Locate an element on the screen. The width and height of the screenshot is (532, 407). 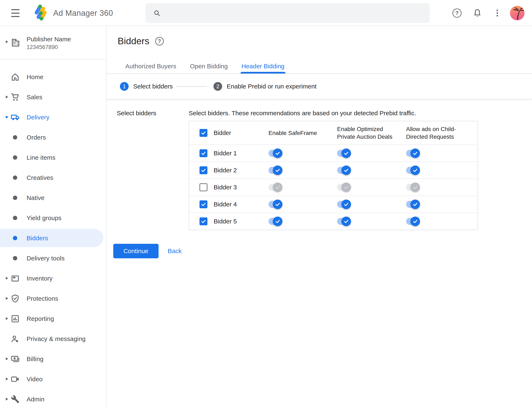
stepper: 1 Select bidders2 Enable Prebid or run e… is located at coordinates (218, 86).